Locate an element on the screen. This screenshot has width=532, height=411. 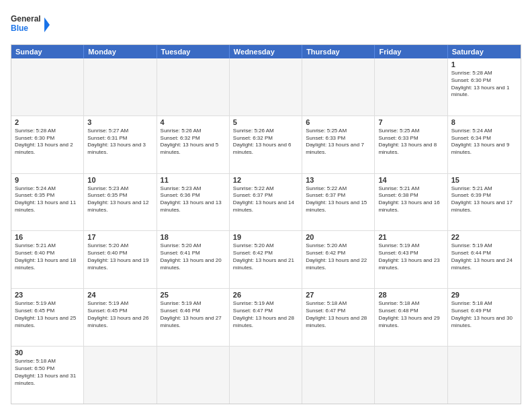
day-number: 22 is located at coordinates (484, 237).